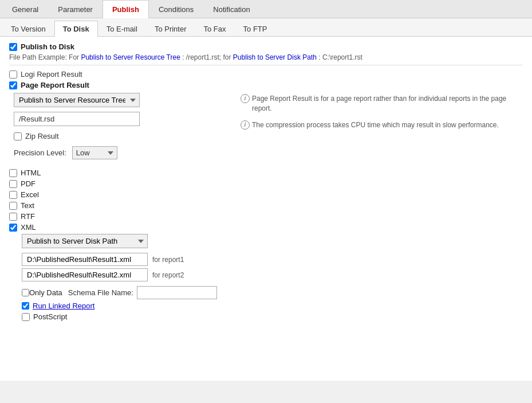 This screenshot has height=403, width=532. What do you see at coordinates (123, 152) in the screenshot?
I see `precision-row: Precision Level: Low Medium High` at bounding box center [123, 152].